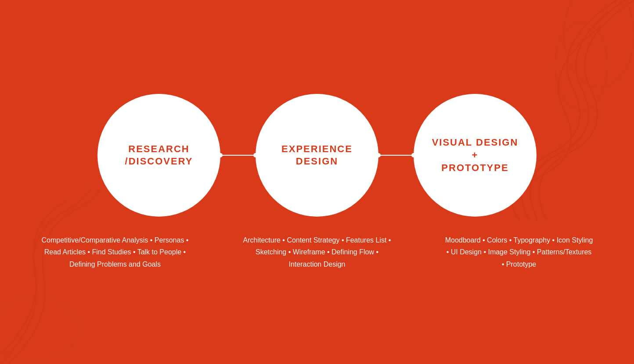  I want to click on visual-design-wrapper: VISUAL DESIGN + PROTOTYPE, so click(475, 155).